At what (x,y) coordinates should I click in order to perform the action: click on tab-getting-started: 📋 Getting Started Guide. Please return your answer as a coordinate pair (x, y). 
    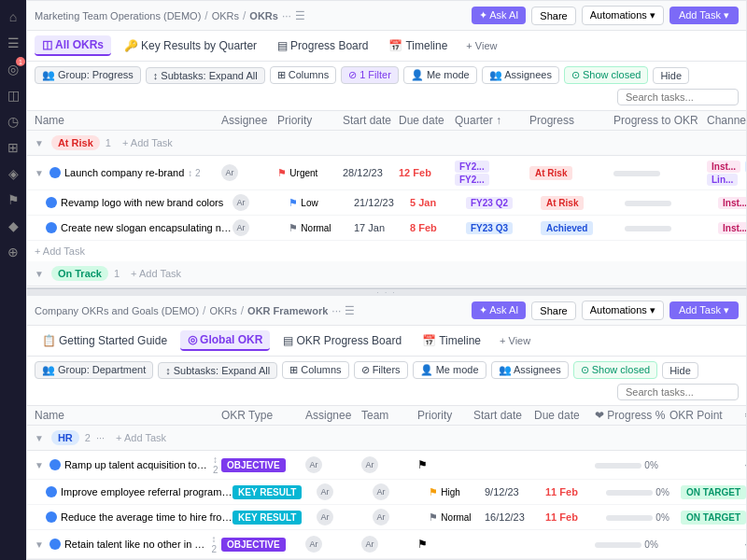
    Looking at the image, I should click on (105, 341).